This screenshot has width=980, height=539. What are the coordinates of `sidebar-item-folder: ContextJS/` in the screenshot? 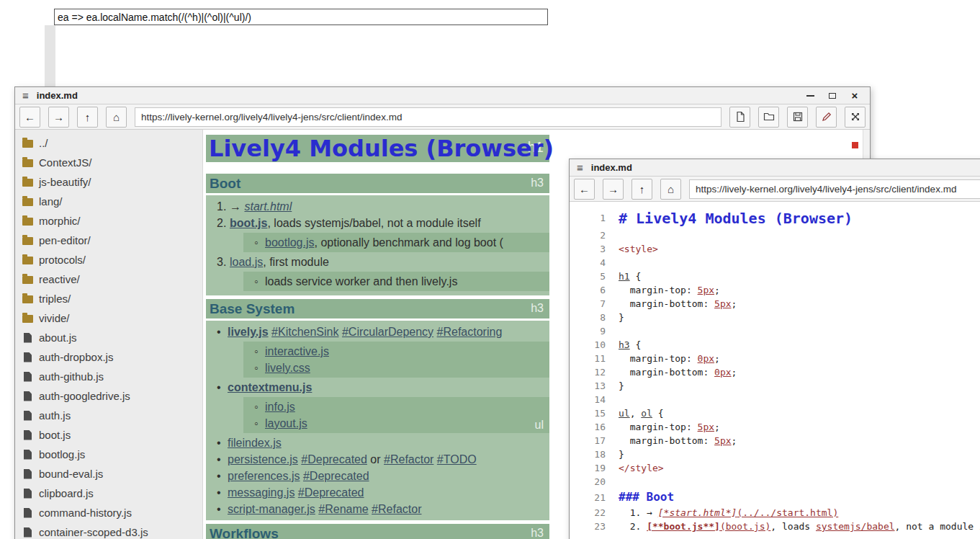 It's located at (109, 163).